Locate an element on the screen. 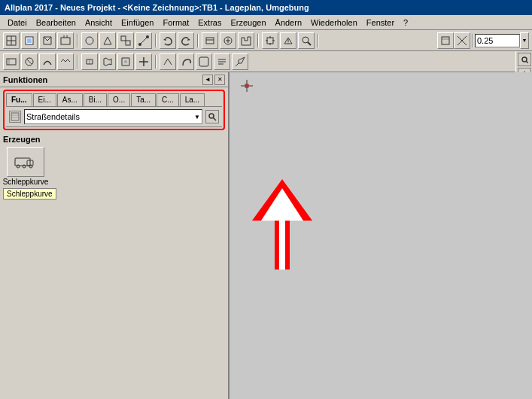  panel-dock-btn: ◄ is located at coordinates (208, 80).